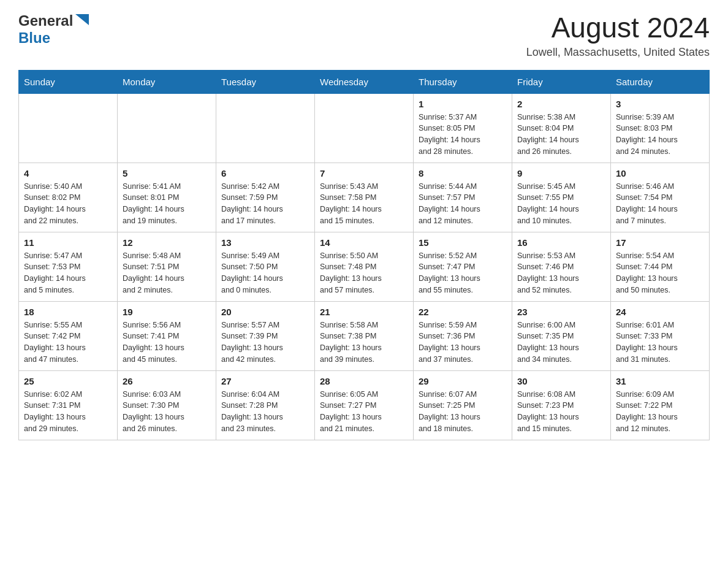 This screenshot has height=563, width=728. Describe the element at coordinates (561, 336) in the screenshot. I see `calendar-cell: 23Sunrise: 6:00 AM Sunset: 7:35 PM Dayli…` at that location.